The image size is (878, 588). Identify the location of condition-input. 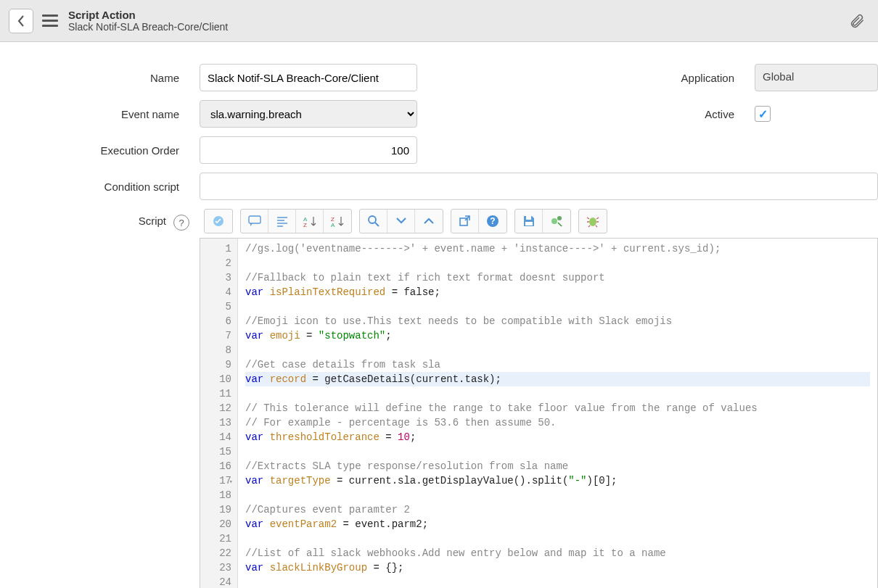
(538, 186).